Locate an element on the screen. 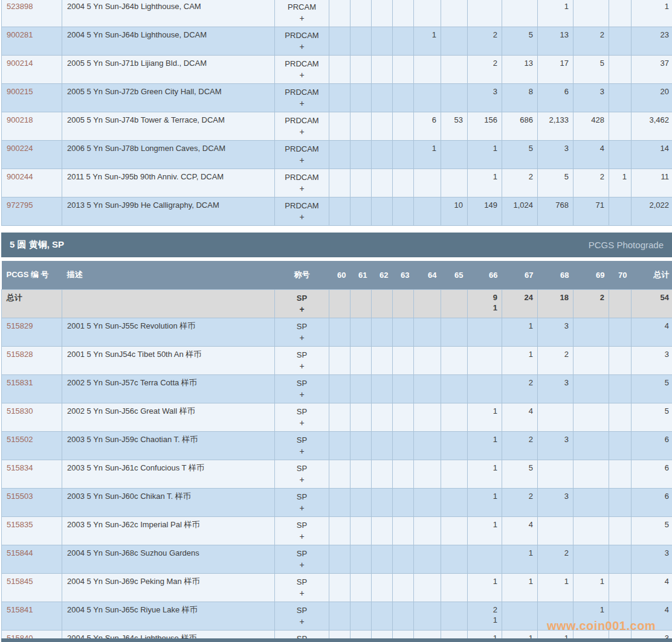 Image resolution: width=672 pixels, height=642 pixels. grade-cell: 53 is located at coordinates (454, 127).